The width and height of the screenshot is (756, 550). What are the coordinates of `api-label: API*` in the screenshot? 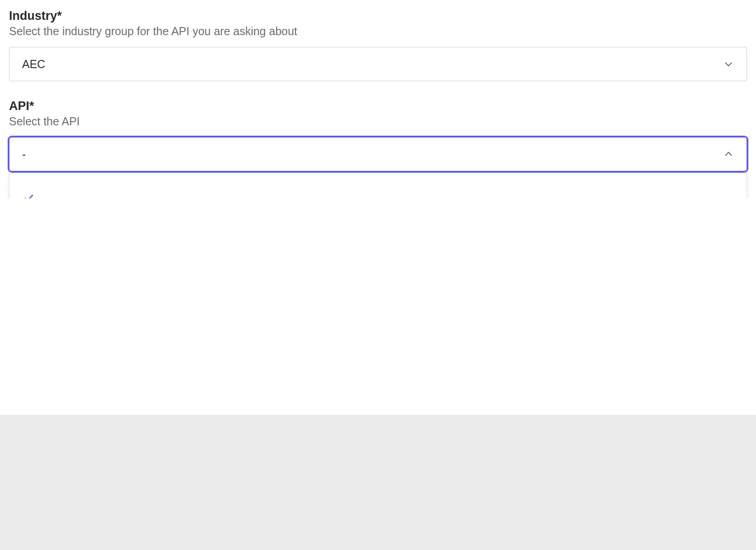 It's located at (378, 106).